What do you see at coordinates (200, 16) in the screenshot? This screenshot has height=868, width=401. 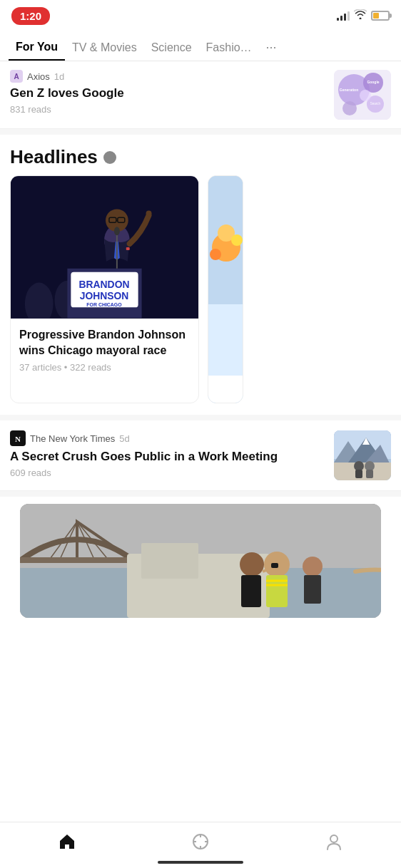 I see `status-bar: 1:20` at bounding box center [200, 16].